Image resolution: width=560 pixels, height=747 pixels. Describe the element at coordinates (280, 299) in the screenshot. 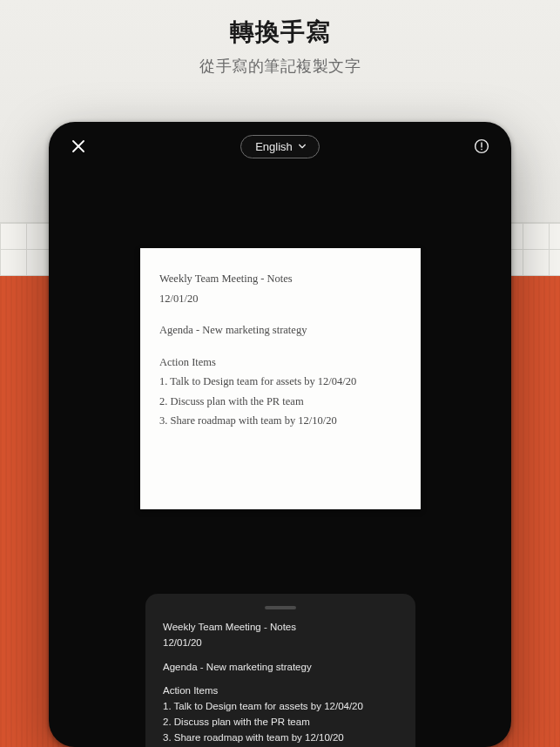

I see `handwritten-line: 12/01/20` at that location.